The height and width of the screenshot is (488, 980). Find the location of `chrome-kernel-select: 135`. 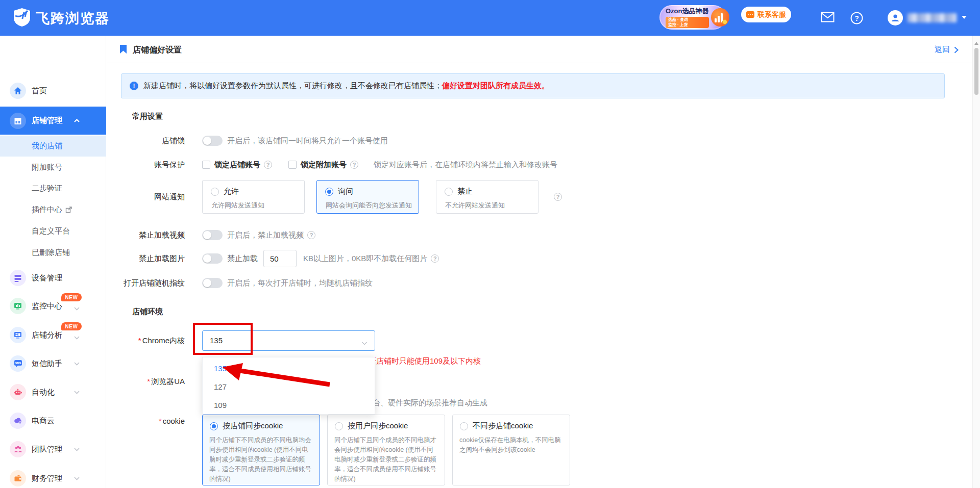

chrome-kernel-select: 135 is located at coordinates (289, 341).